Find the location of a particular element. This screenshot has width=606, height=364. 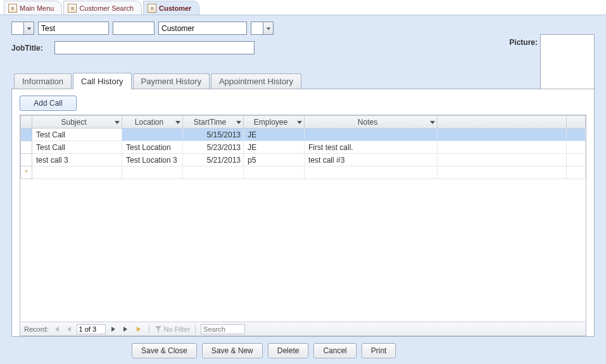

search-input is located at coordinates (223, 329).